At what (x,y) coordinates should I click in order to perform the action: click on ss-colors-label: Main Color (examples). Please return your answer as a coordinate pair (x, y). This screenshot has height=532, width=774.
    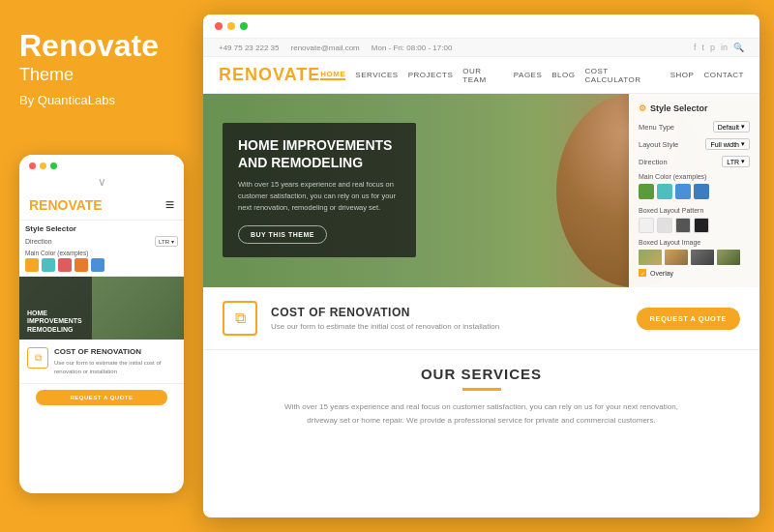
    Looking at the image, I should click on (695, 176).